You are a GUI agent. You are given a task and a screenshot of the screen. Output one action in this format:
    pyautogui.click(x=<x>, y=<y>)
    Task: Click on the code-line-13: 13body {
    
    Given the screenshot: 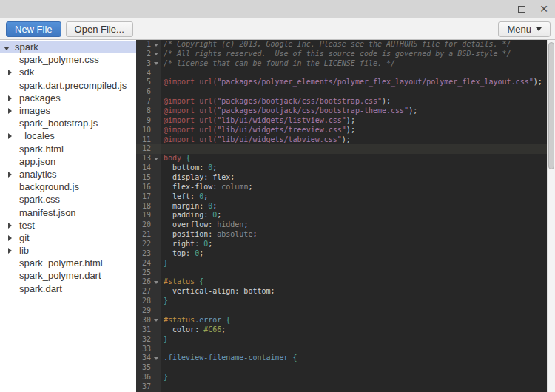 What is the action you would take?
    pyautogui.click(x=342, y=158)
    